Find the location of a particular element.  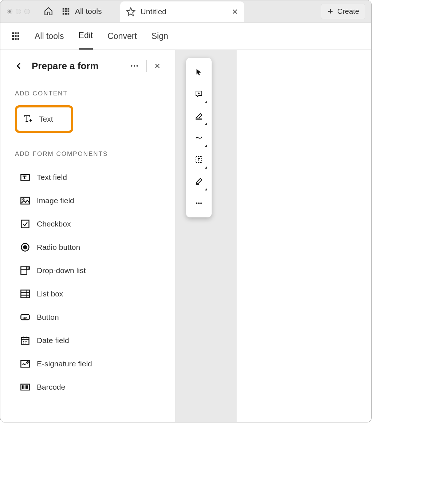

chevron-left-icon is located at coordinates (19, 66).